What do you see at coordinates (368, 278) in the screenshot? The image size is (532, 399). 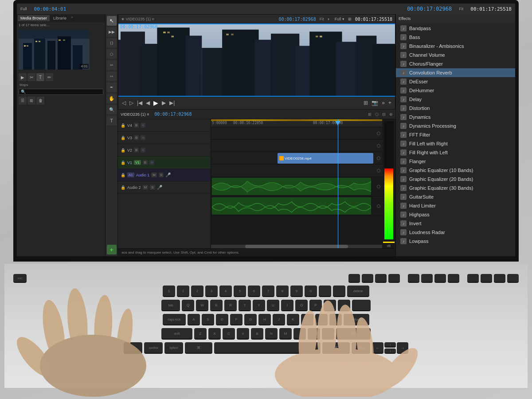 I see `key-f2` at bounding box center [368, 278].